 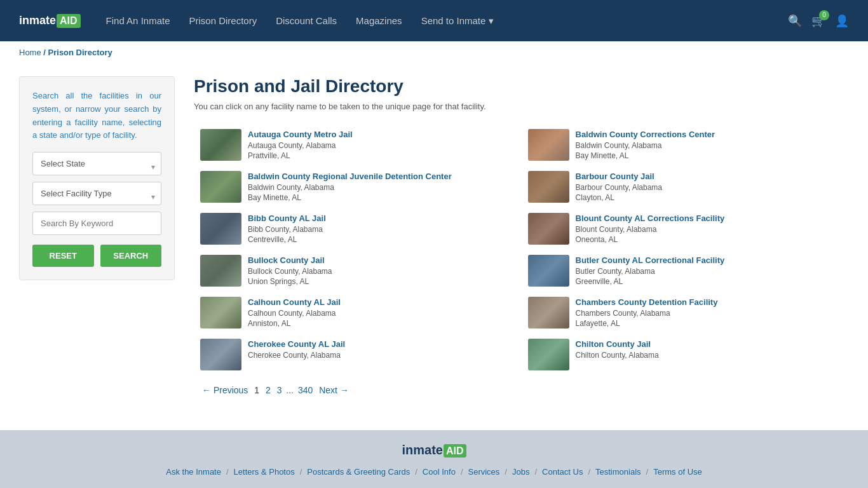 What do you see at coordinates (97, 193) in the screenshot?
I see `facility-type-select: Select Facility Type` at bounding box center [97, 193].